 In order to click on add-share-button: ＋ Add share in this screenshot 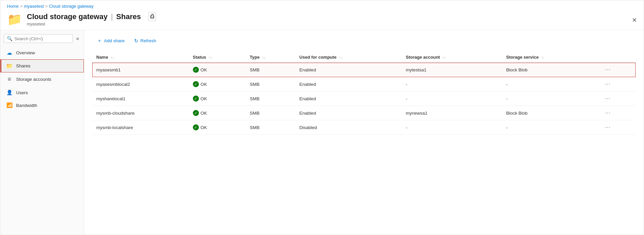, I will do `click(111, 41)`.